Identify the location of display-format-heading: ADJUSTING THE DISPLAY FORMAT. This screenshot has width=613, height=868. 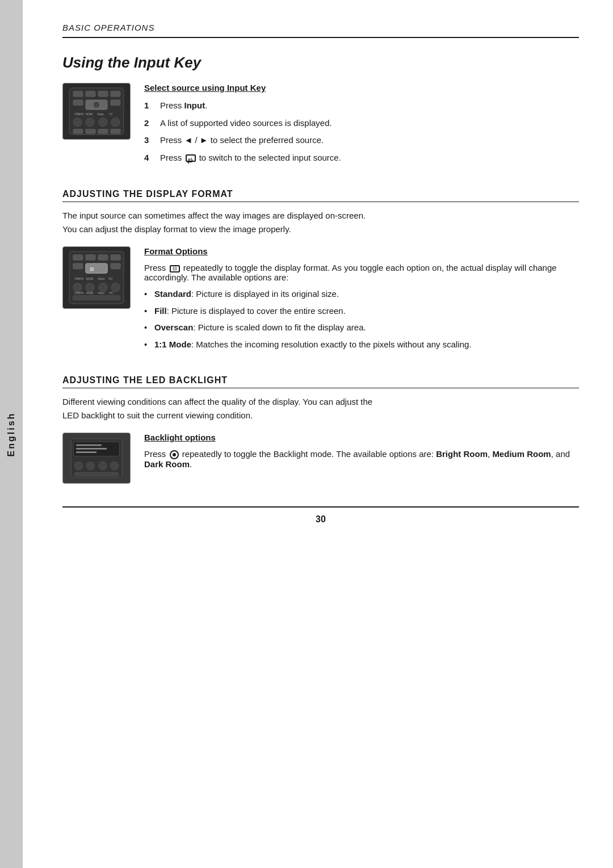
(321, 195).